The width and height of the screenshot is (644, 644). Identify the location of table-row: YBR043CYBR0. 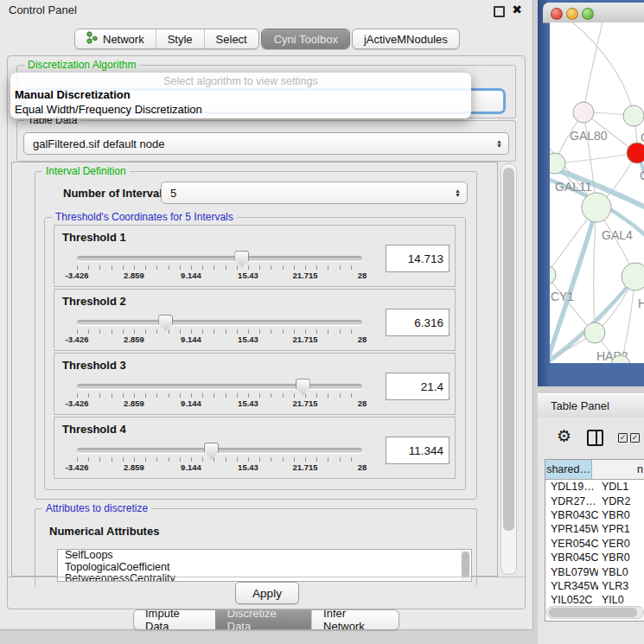
(595, 515).